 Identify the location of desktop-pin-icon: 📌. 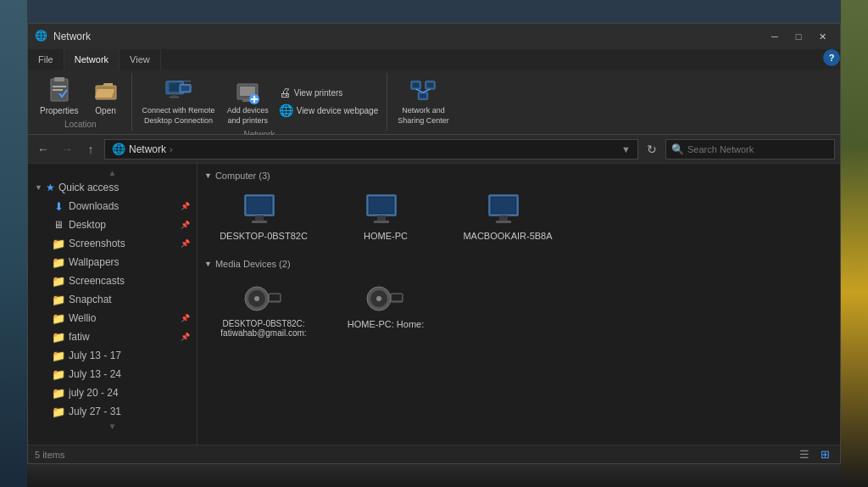
(185, 225).